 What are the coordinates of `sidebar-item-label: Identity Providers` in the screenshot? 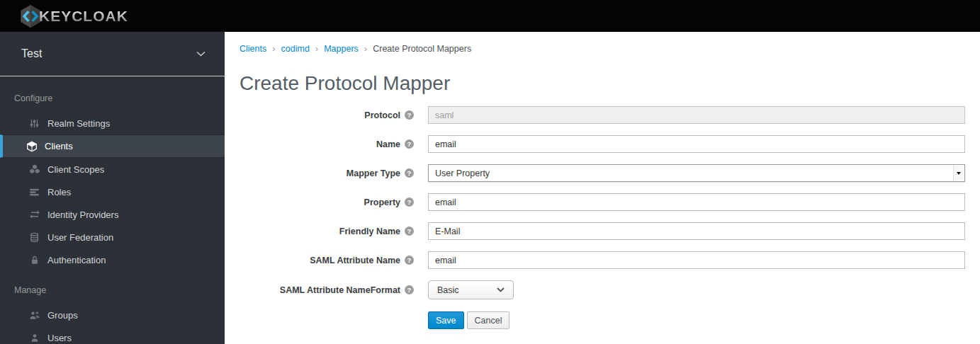 It's located at (83, 215).